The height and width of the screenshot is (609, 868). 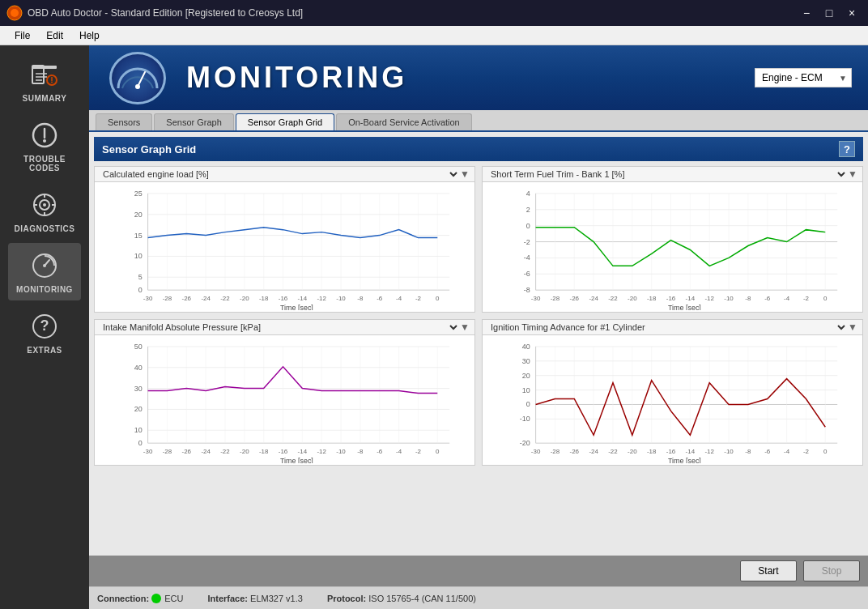 I want to click on menu-file: File, so click(x=23, y=36).